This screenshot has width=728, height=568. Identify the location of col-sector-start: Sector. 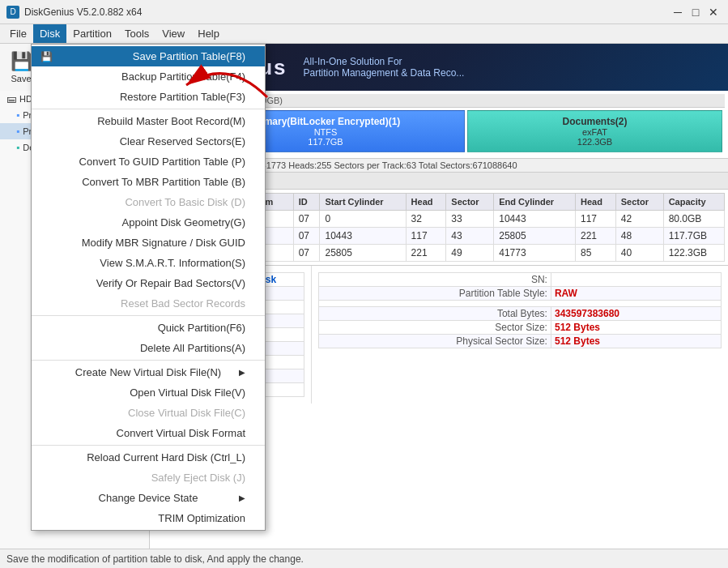
(470, 203).